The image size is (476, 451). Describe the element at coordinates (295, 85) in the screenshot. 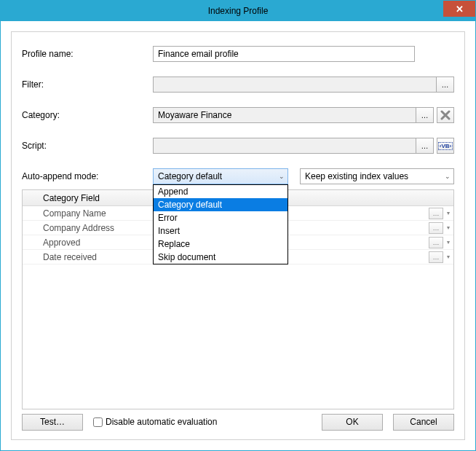

I see `filter-display` at that location.